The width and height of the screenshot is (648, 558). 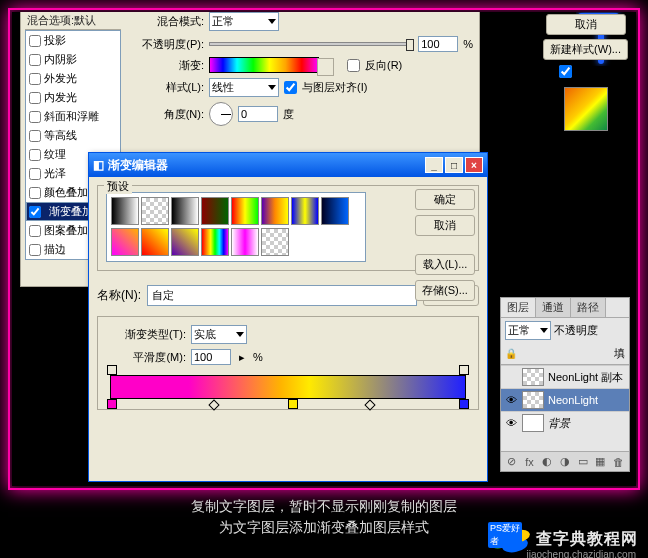 What do you see at coordinates (586, 109) in the screenshot?
I see `preview-swatch` at bounding box center [586, 109].